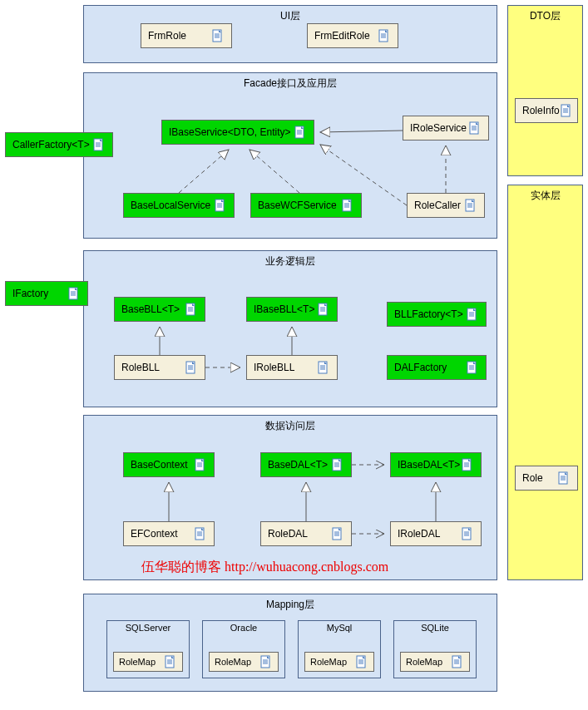 Image resolution: width=588 pixels, height=710 pixels. I want to click on base-dal-node: BaseDAL<T>, so click(306, 465).